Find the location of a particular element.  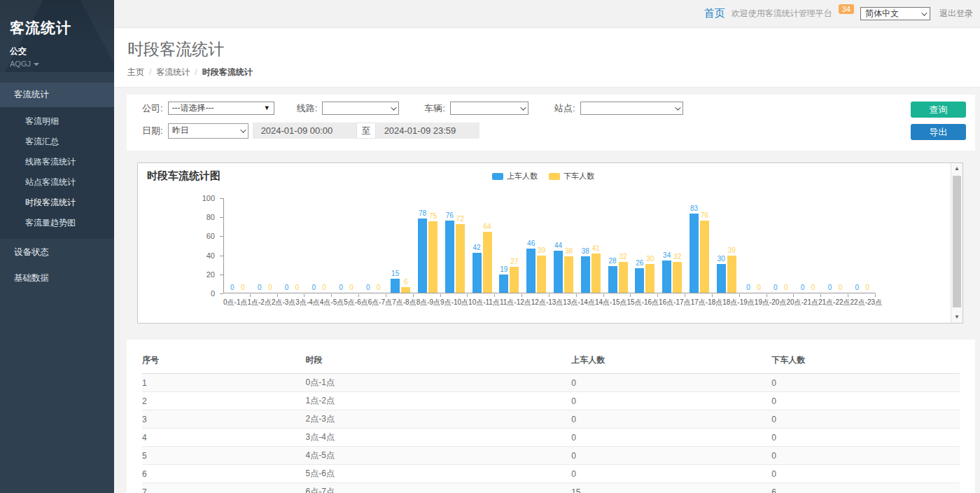

table-cell: 1点-2点 is located at coordinates (439, 401).